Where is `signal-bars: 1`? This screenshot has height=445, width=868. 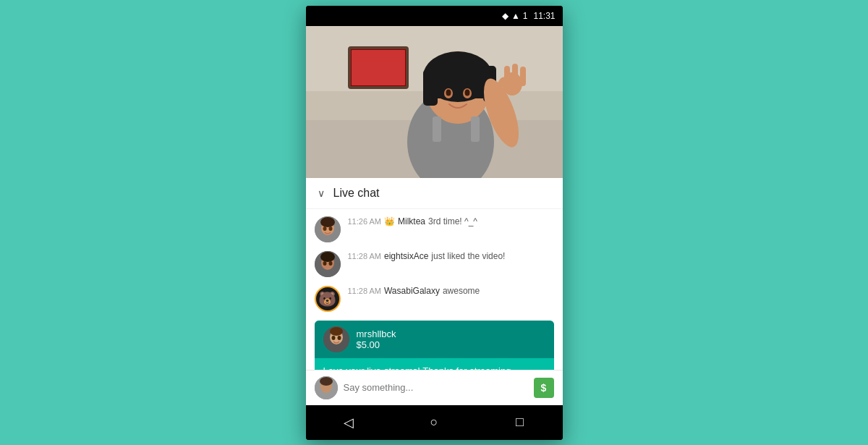 signal-bars: 1 is located at coordinates (525, 16).